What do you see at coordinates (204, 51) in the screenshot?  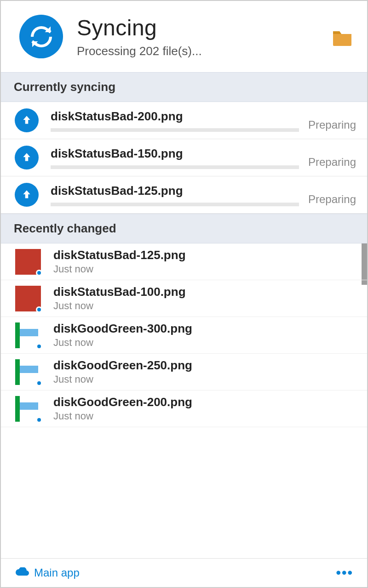 I see `sync-subtitle: Processing 202 file(s)...` at bounding box center [204, 51].